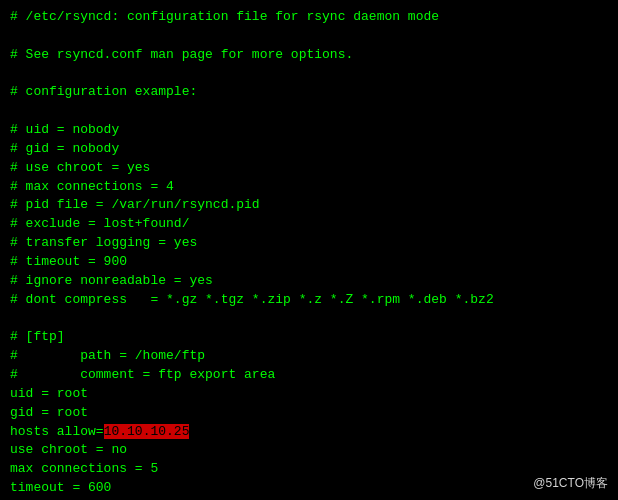 Image resolution: width=618 pixels, height=500 pixels. I want to click on line-19: # path = /home/ftp, so click(309, 356).